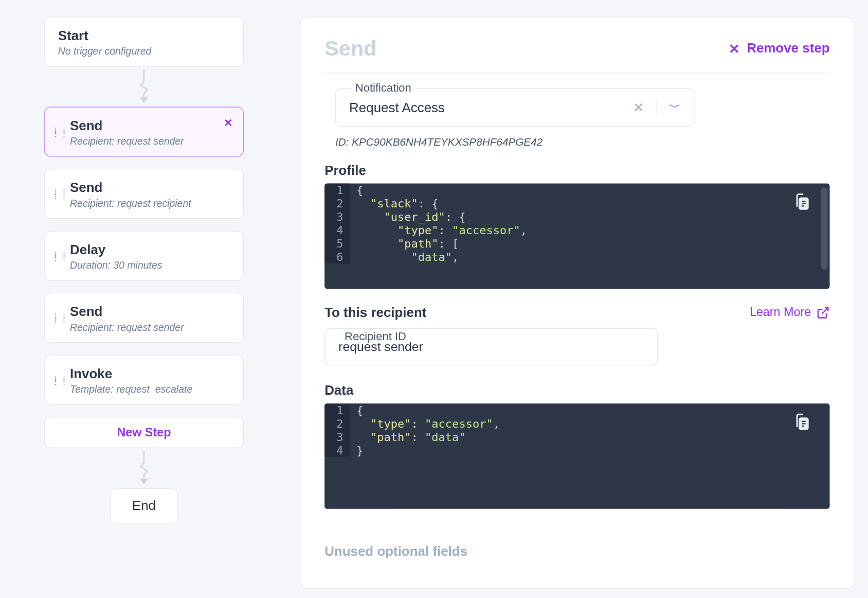  What do you see at coordinates (854, 224) in the screenshot?
I see `remove-profile-button` at bounding box center [854, 224].